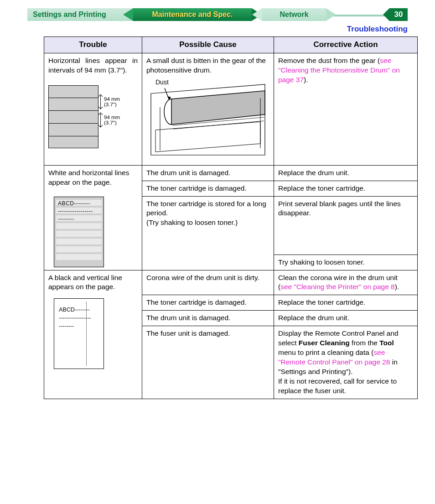  Describe the element at coordinates (213, 29) in the screenshot. I see `section-title: Troubleshooting` at that location.